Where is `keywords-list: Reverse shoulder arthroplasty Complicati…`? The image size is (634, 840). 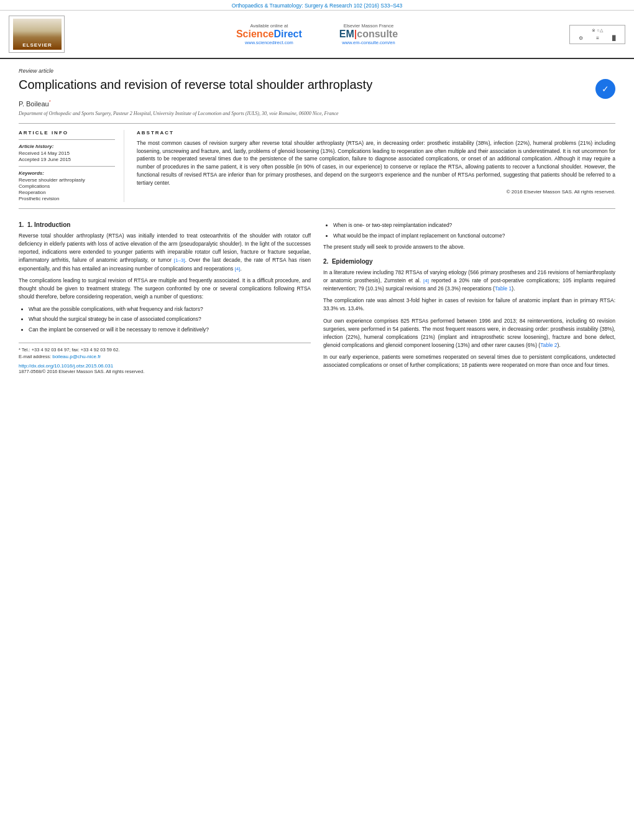
keywords-list: Reverse shoulder arthroplasty Complicati… is located at coordinates (67, 189).